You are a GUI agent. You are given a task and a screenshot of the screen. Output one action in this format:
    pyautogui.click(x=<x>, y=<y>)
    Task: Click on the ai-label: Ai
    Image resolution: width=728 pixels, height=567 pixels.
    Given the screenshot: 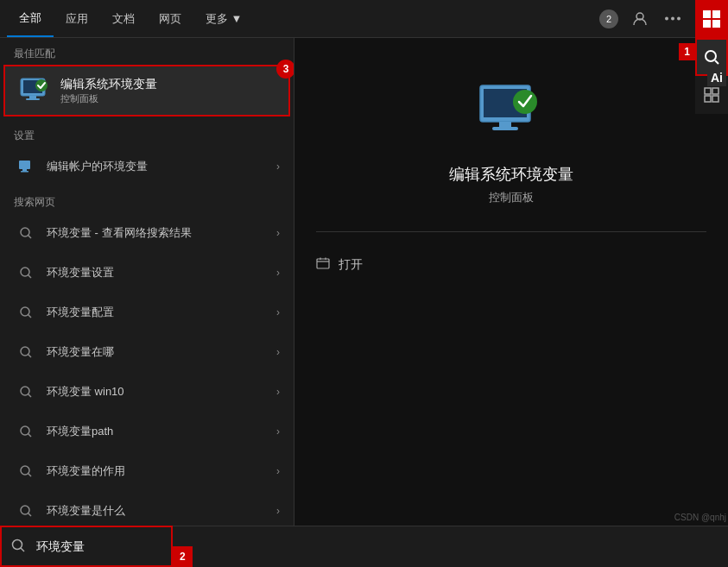 What is the action you would take?
    pyautogui.click(x=717, y=78)
    